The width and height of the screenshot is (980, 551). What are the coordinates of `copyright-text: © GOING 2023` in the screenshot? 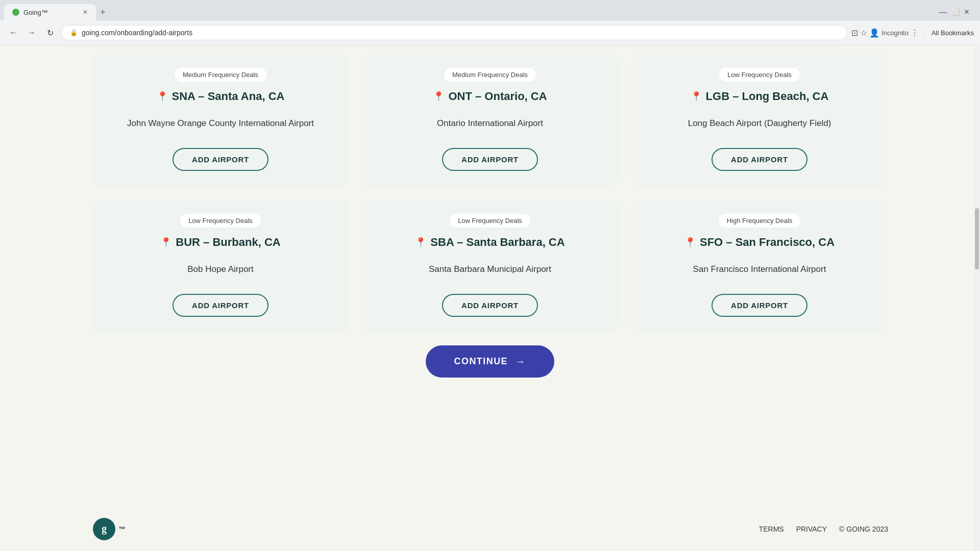 It's located at (864, 529).